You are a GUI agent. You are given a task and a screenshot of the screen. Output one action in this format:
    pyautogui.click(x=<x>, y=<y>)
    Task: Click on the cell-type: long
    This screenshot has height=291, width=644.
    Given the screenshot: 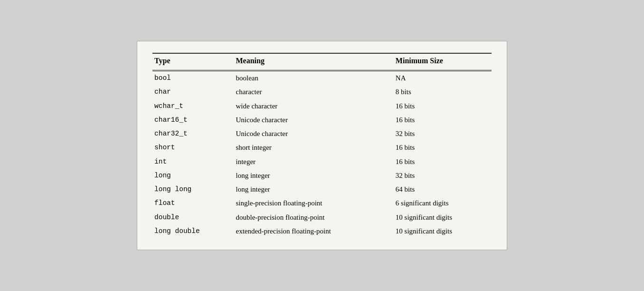 What is the action you would take?
    pyautogui.click(x=192, y=176)
    